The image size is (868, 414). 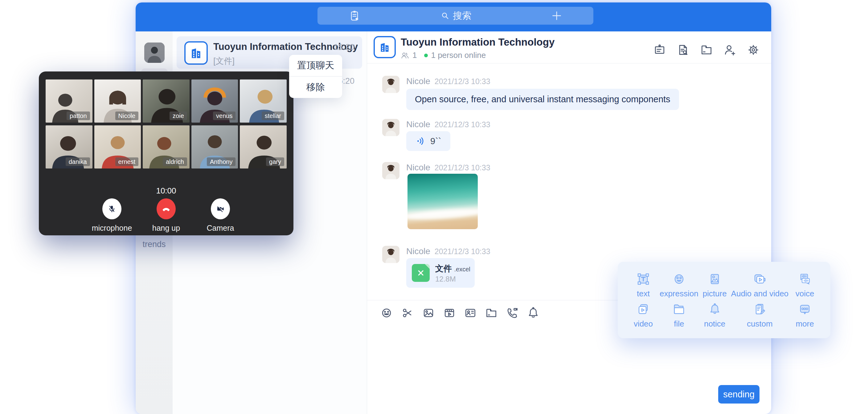 I want to click on participant-name: ernest, so click(x=127, y=162).